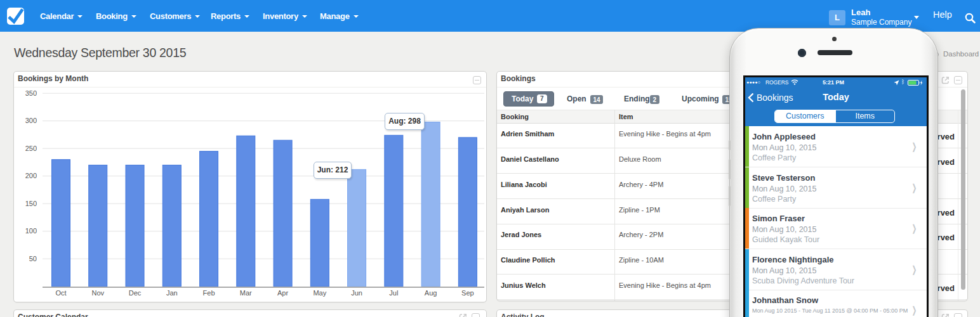 This screenshot has width=980, height=317. Describe the element at coordinates (468, 293) in the screenshot. I see `svg-text: Sep` at that location.